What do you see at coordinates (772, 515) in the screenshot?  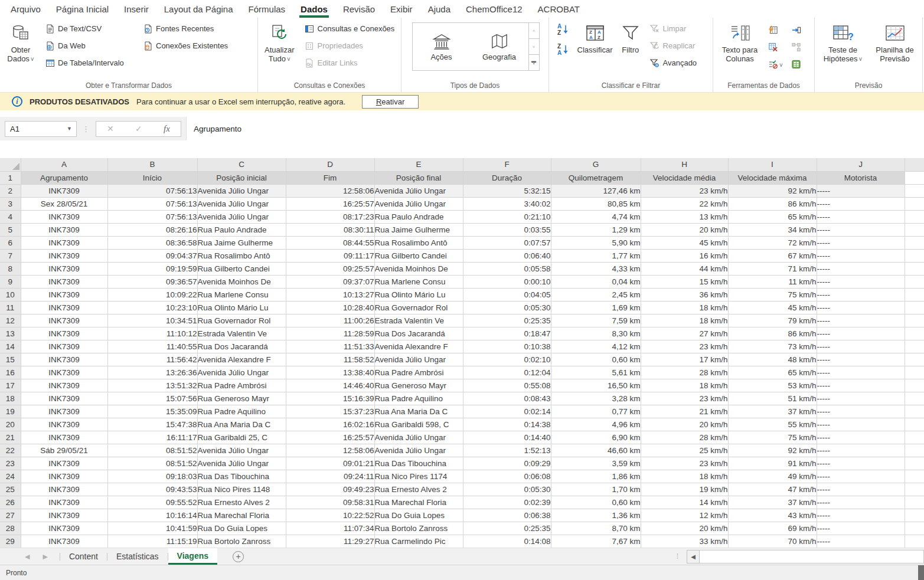 I see `cell-I27: 43 km/h` at bounding box center [772, 515].